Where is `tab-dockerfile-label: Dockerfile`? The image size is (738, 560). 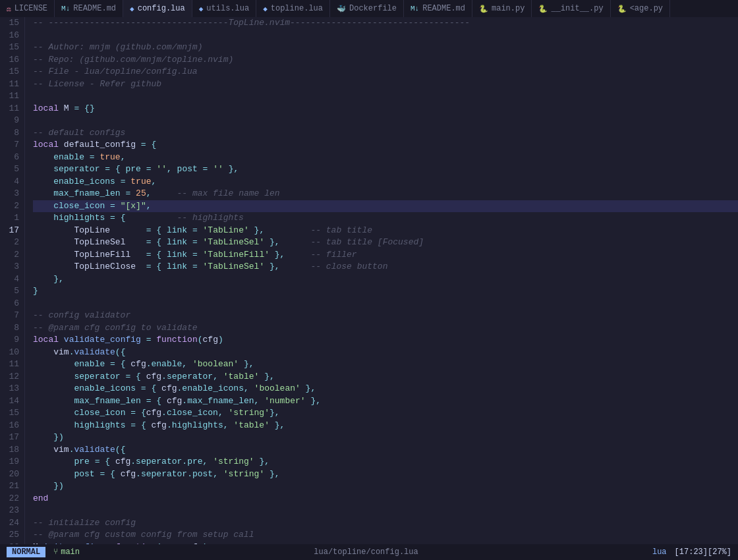
tab-dockerfile-label: Dockerfile is located at coordinates (373, 9).